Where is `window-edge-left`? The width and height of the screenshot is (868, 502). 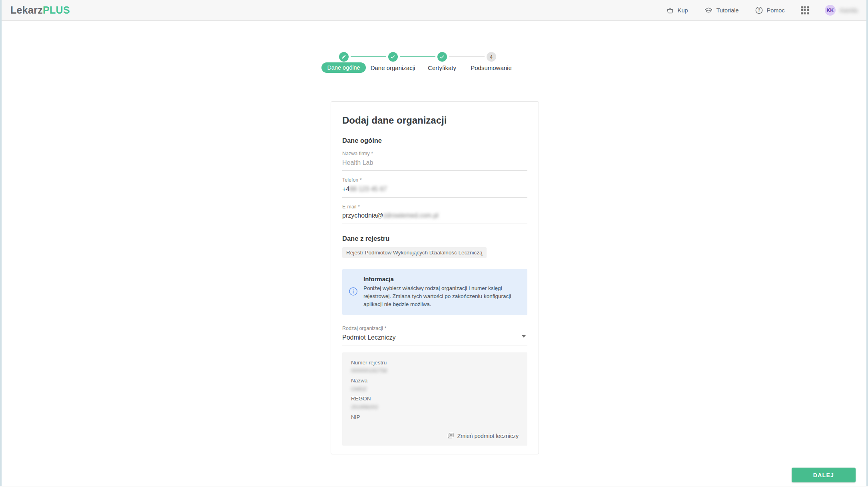
window-edge-left is located at coordinates (1, 243).